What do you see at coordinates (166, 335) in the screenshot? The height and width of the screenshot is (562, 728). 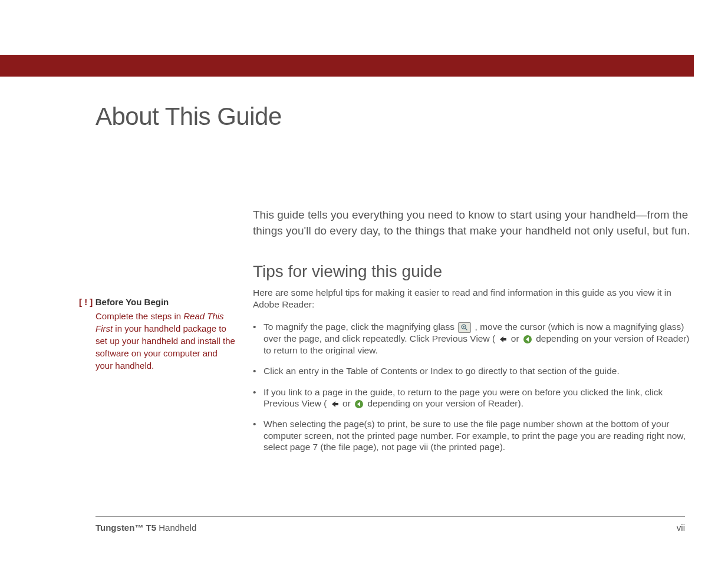 I see `sidebar: [ ! ] Before You Begin Complete the step…` at bounding box center [166, 335].